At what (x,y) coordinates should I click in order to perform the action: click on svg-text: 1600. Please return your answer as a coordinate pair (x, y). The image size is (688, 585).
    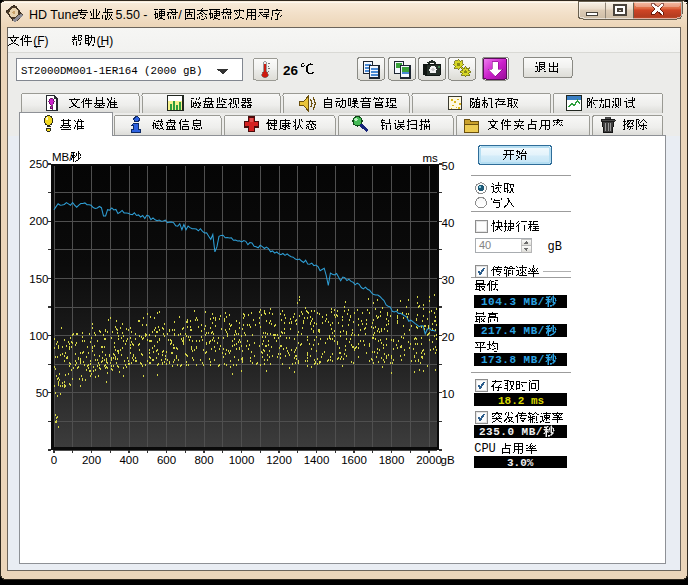
    Looking at the image, I should click on (354, 460).